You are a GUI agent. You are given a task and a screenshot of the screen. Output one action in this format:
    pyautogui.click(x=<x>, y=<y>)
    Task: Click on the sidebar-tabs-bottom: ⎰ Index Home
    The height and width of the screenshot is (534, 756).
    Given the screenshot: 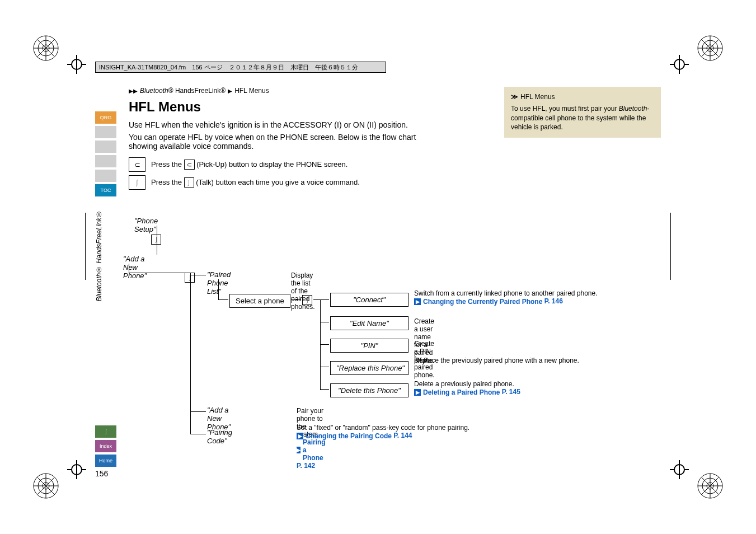 What is the action you would take?
    pyautogui.click(x=106, y=446)
    